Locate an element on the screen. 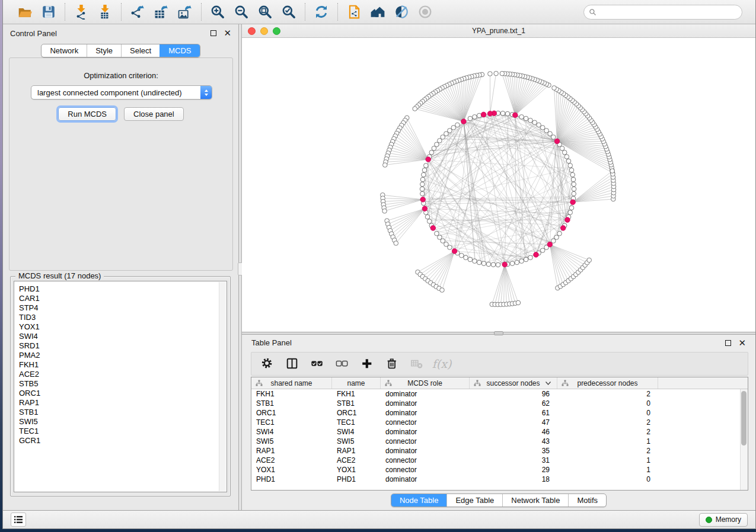 The height and width of the screenshot is (532, 756). open-folder-button is located at coordinates (25, 12).